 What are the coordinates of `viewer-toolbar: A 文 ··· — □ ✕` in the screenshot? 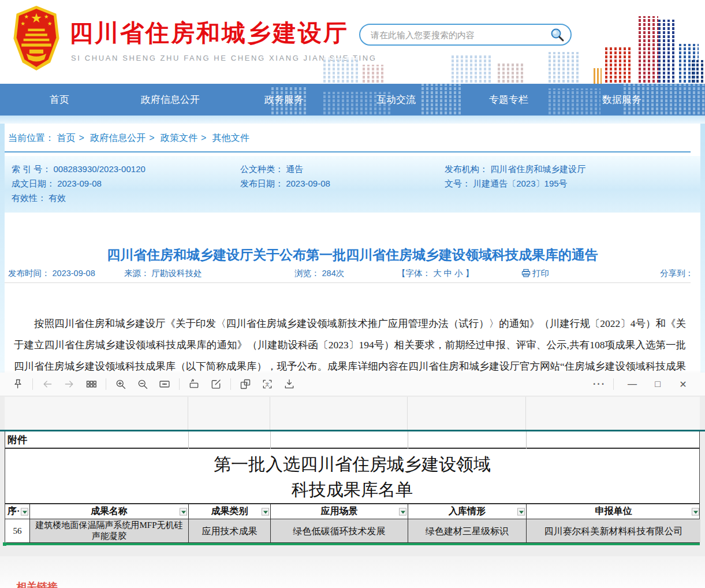 It's located at (352, 385).